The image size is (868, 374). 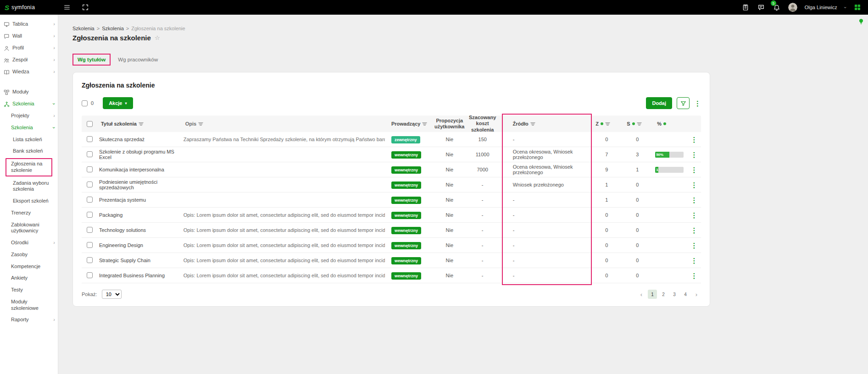 What do you see at coordinates (29, 36) in the screenshot?
I see `sidebar-item-wall: Wall ›` at bounding box center [29, 36].